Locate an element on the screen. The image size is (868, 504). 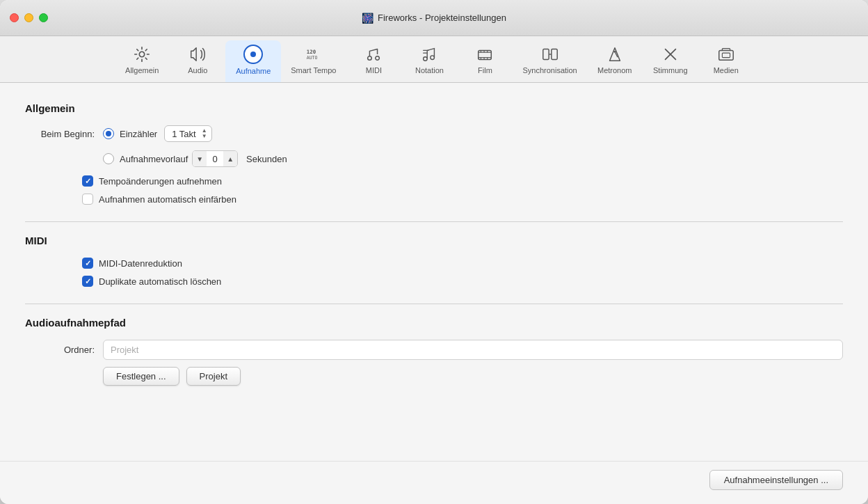
tab-stimmung-label: Stimmung is located at coordinates (670, 70).